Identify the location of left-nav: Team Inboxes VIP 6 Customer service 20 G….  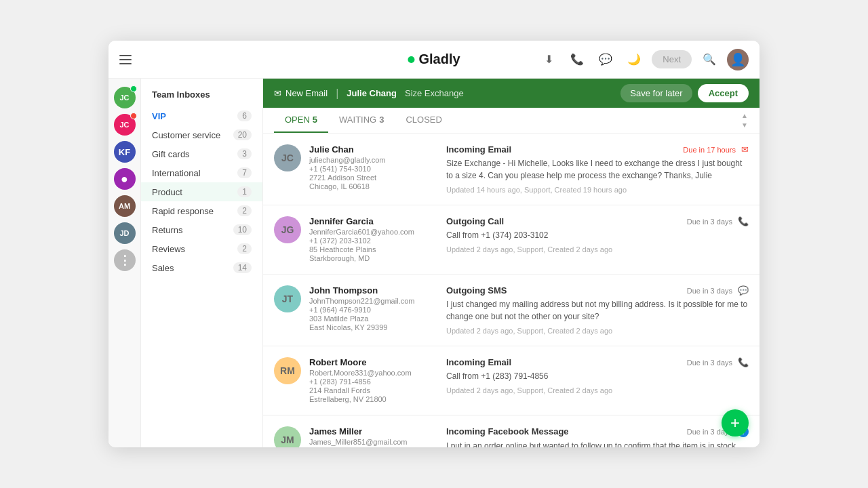
(202, 263).